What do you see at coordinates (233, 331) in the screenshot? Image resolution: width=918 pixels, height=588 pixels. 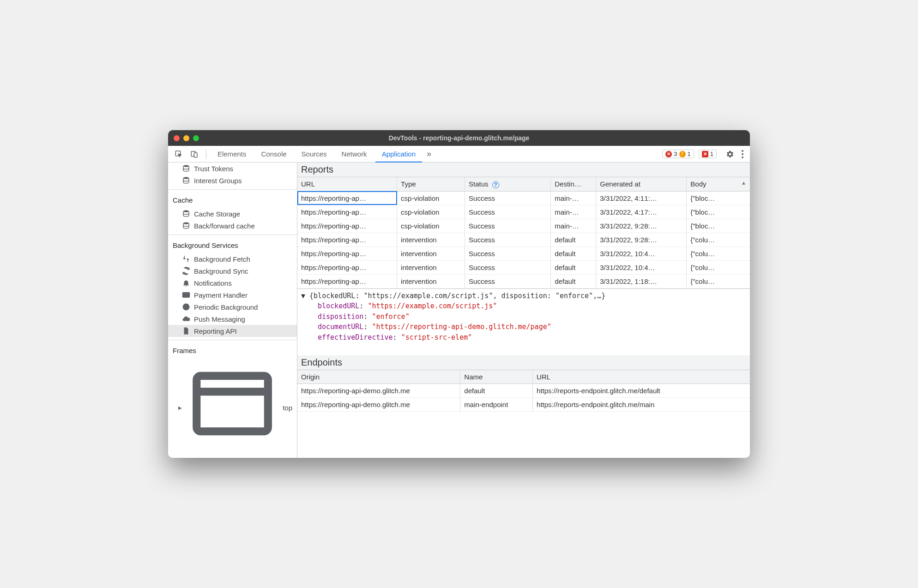 I see `sidebar-item-reporting-api: Reporting API` at bounding box center [233, 331].